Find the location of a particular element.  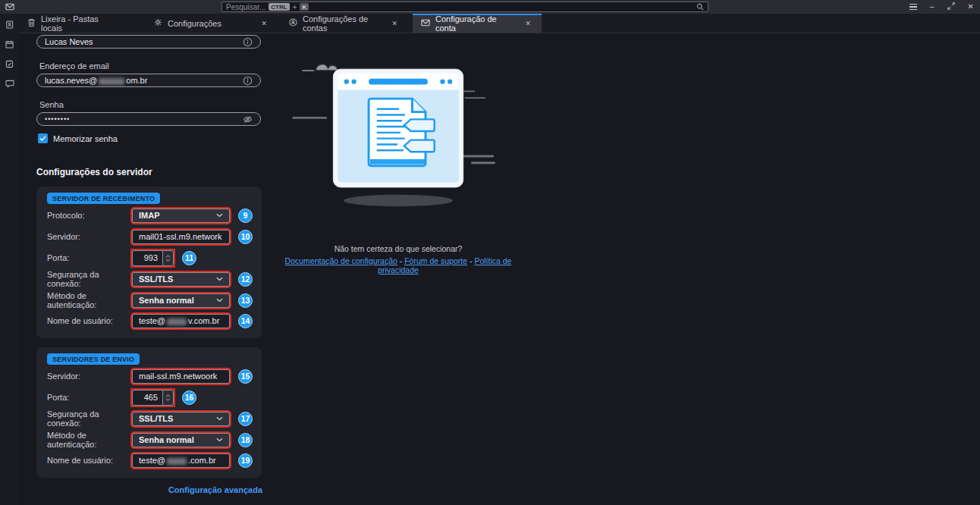

tab-configuracoes: Configurações ✕ is located at coordinates (203, 23).